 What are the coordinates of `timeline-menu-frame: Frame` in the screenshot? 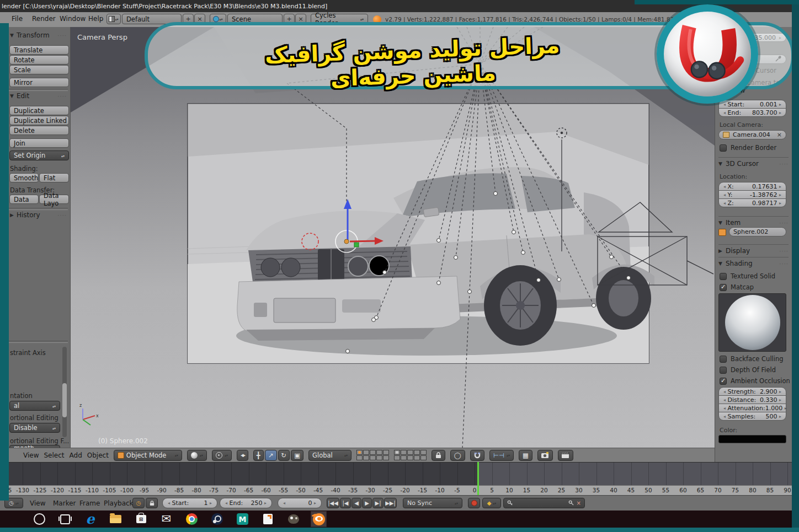 It's located at (89, 503).